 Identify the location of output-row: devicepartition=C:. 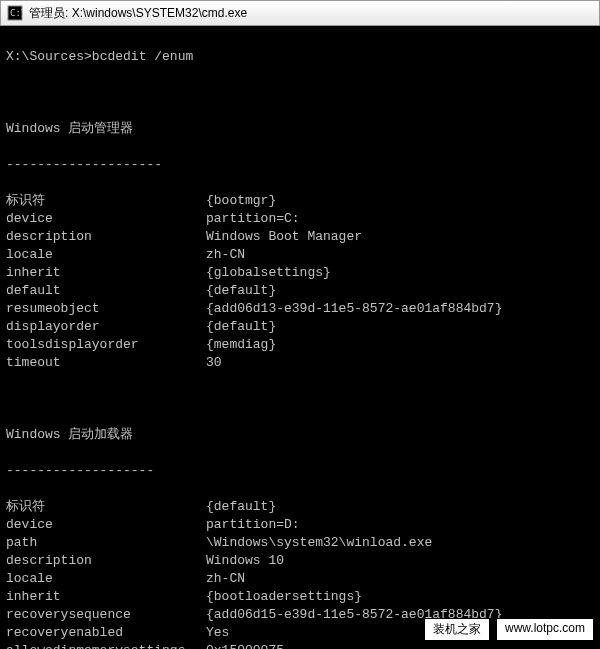
(300, 219).